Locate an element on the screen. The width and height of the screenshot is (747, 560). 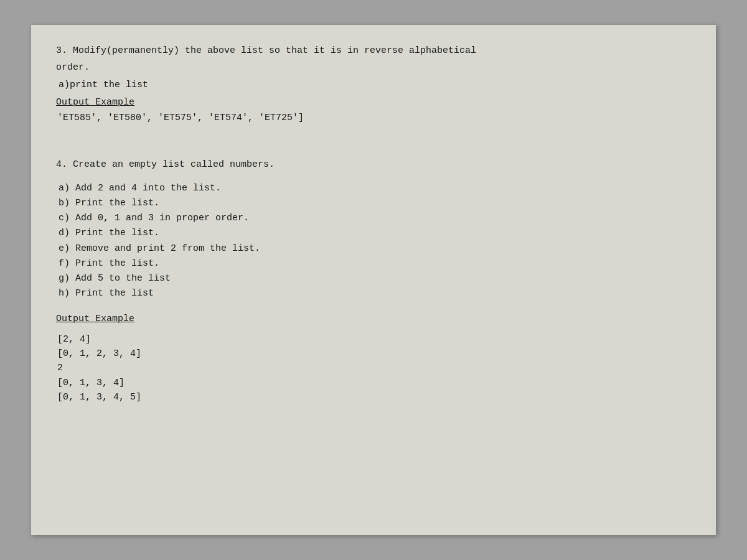
section-3: 3. Modify(permanently) the above list so… is located at coordinates (374, 85).